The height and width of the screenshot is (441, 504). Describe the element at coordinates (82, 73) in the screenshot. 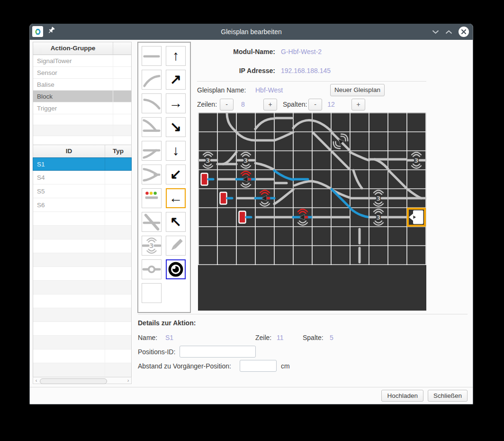

I see `sidebar-item-sensor: Sensor` at that location.